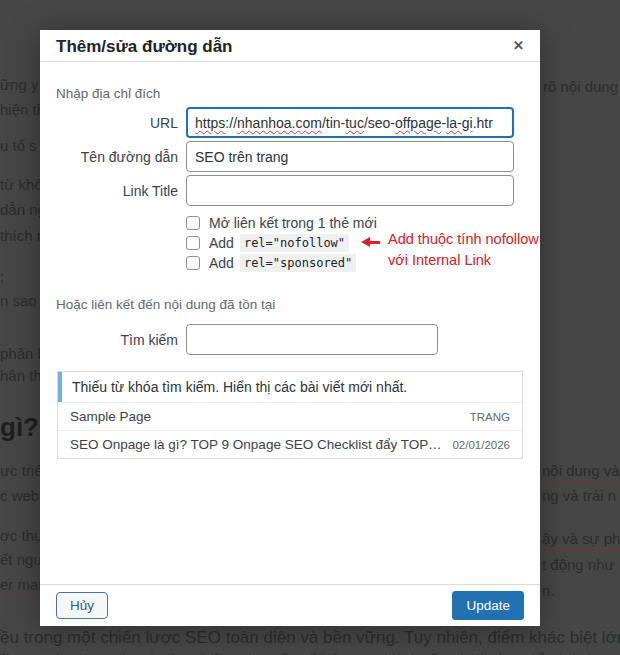 This screenshot has width=620, height=655. Describe the element at coordinates (290, 416) in the screenshot. I see `result-item: Sample PageTRANG` at that location.